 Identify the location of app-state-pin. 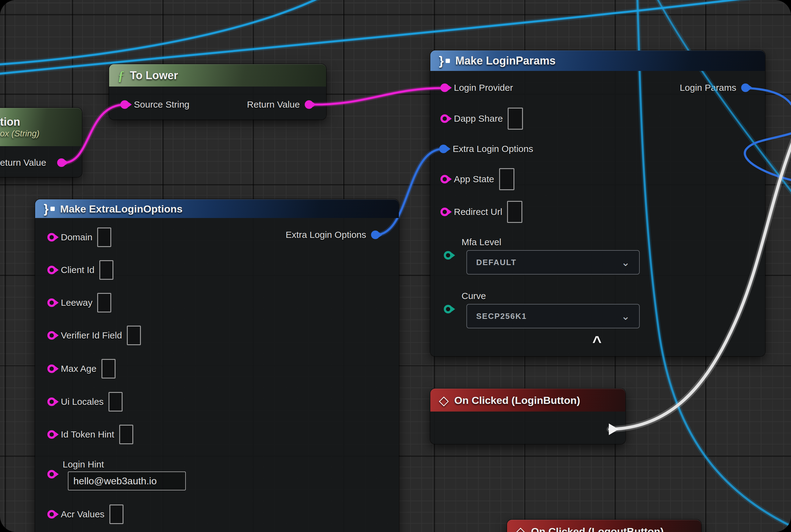
(445, 179).